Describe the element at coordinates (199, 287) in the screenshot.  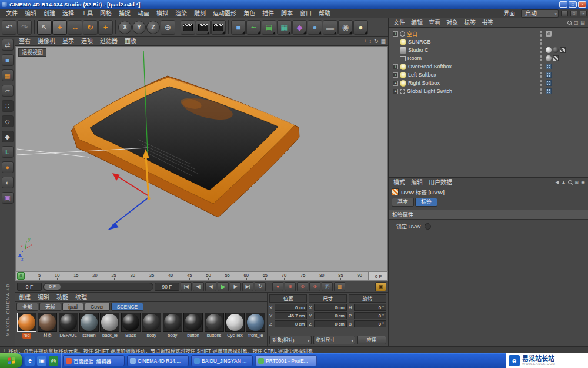
I see `previous-key-button: ◀|` at that location.